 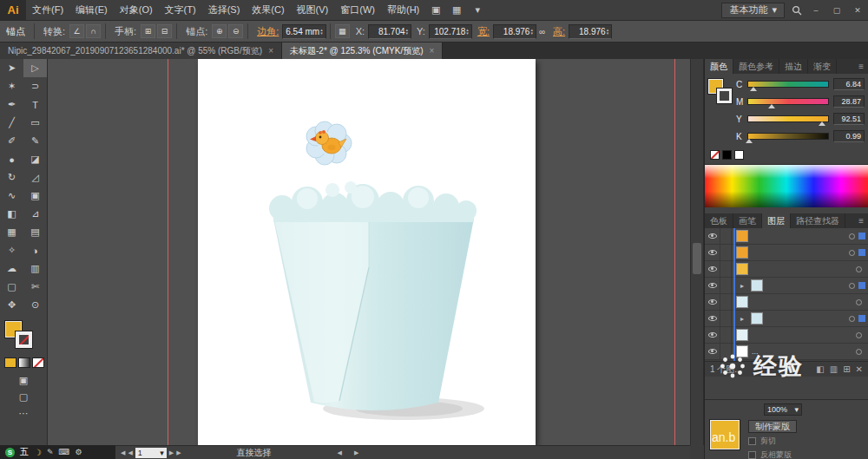 What do you see at coordinates (727, 154) in the screenshot?
I see `black-swatch` at bounding box center [727, 154].